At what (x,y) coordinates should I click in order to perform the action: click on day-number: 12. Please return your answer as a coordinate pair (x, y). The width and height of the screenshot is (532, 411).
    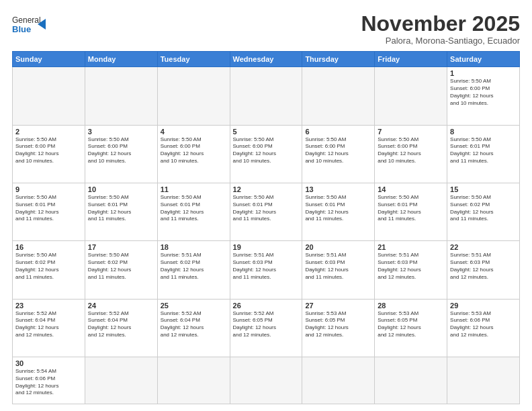
    Looking at the image, I should click on (266, 189).